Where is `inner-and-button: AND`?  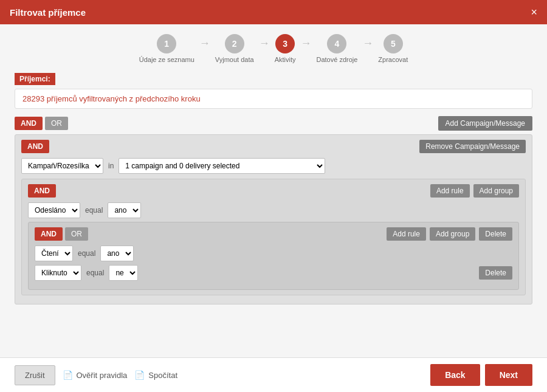 inner-and-button: AND is located at coordinates (49, 234).